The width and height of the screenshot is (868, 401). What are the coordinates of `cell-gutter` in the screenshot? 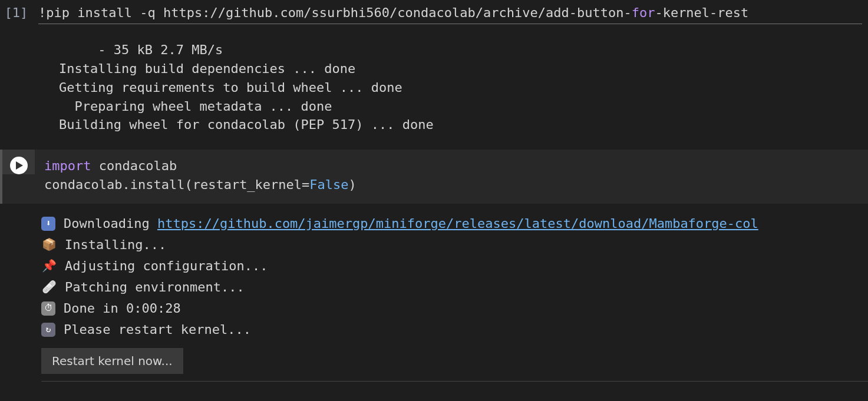 It's located at (19, 162).